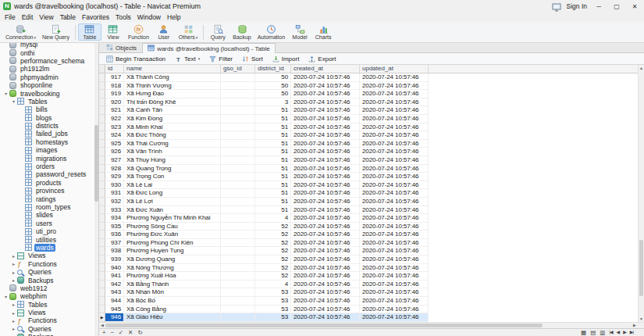 This screenshot has width=644, height=336. I want to click on scroll-up-icon: ▲, so click(642, 68).